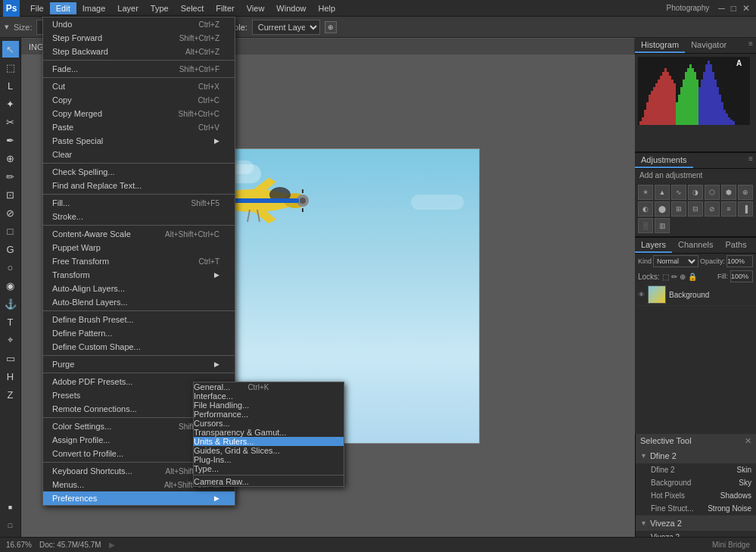 The width and height of the screenshot is (756, 552). Describe the element at coordinates (139, 498) in the screenshot. I see `menu-preferences: Preferences ▶` at that location.